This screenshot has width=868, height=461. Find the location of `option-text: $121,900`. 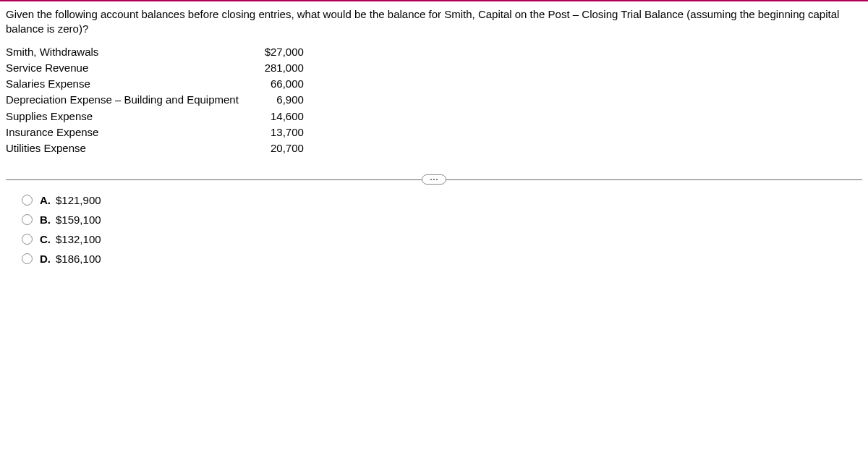

option-text: $121,900 is located at coordinates (78, 200).